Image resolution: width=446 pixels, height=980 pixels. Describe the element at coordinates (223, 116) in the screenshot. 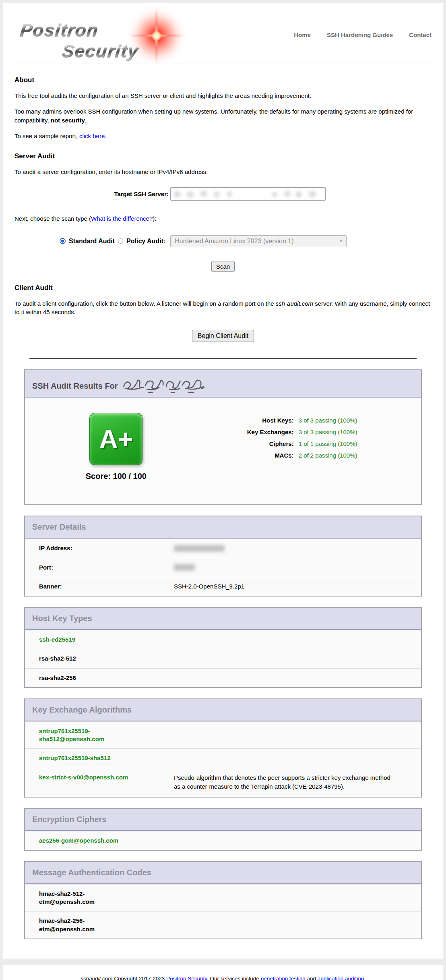

I see `about-paragraph-2: Too many admins overlook SSH configurati…` at that location.